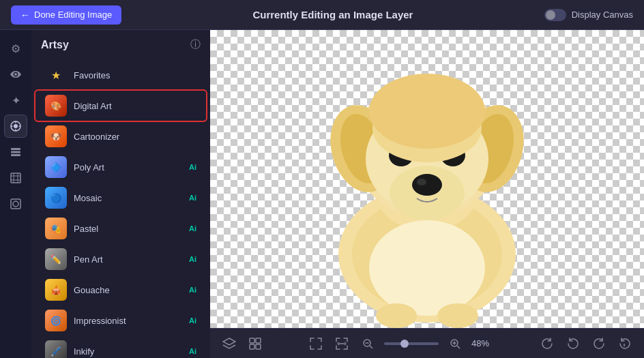 This screenshot has height=358, width=644. Describe the element at coordinates (56, 228) in the screenshot. I see `filter-icon-pastel: 🎭` at that location.